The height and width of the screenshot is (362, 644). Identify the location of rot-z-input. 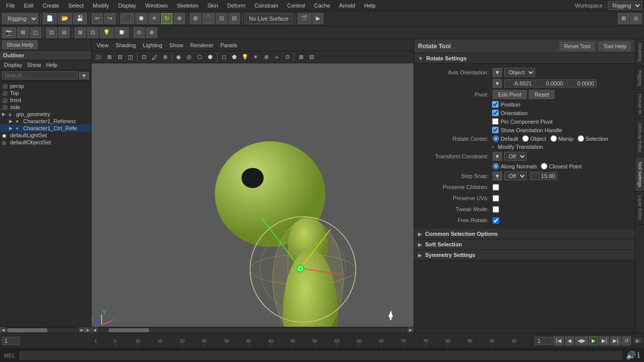
(582, 83).